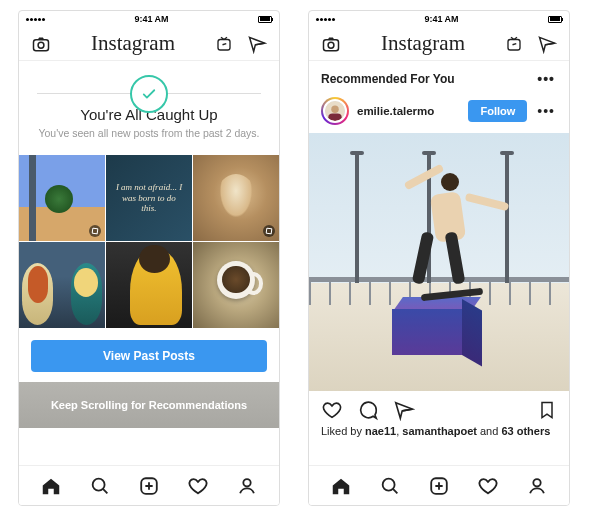 The width and height of the screenshot is (600, 517). I want to click on bookmark-icon, so click(547, 410).